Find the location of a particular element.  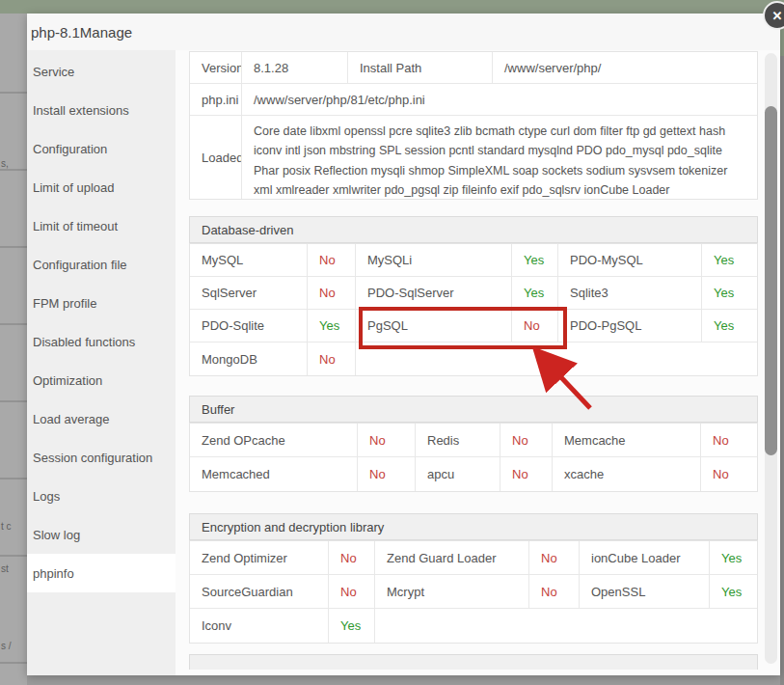

table-row: MemcachedNoapcuNoxcacheNo is located at coordinates (473, 475).